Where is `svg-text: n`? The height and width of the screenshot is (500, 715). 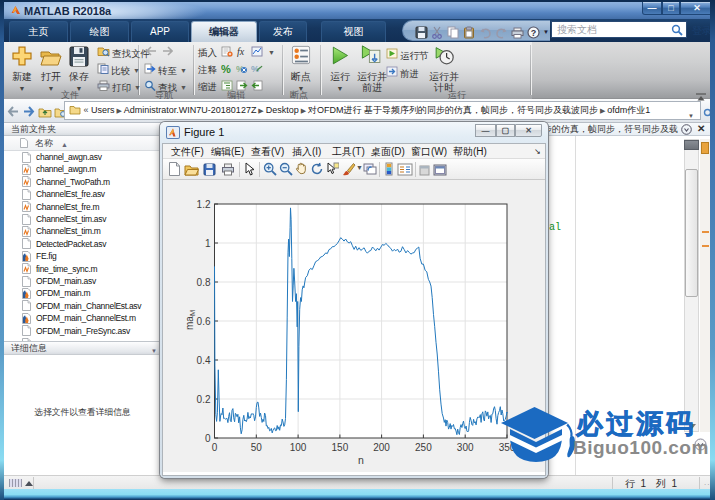
svg-text: n is located at coordinates (361, 460).